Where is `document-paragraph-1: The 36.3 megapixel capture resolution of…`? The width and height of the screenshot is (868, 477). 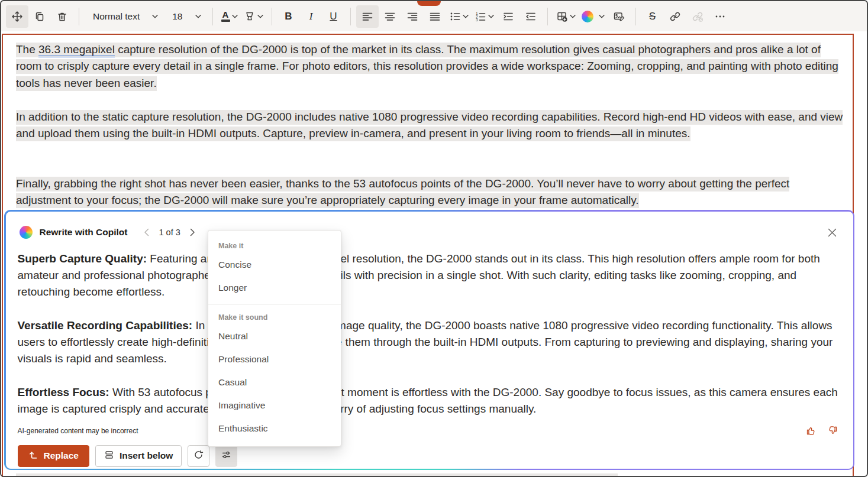
document-paragraph-1: The 36.3 megapixel capture resolution of… is located at coordinates (431, 66).